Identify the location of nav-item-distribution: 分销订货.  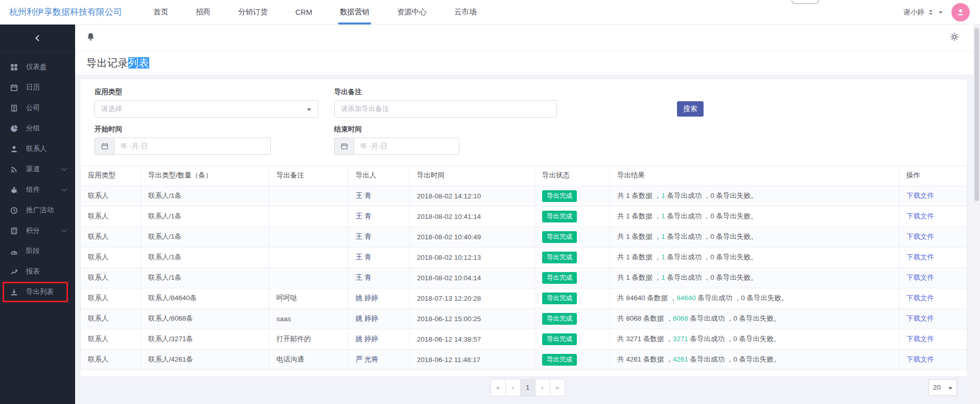
(253, 12).